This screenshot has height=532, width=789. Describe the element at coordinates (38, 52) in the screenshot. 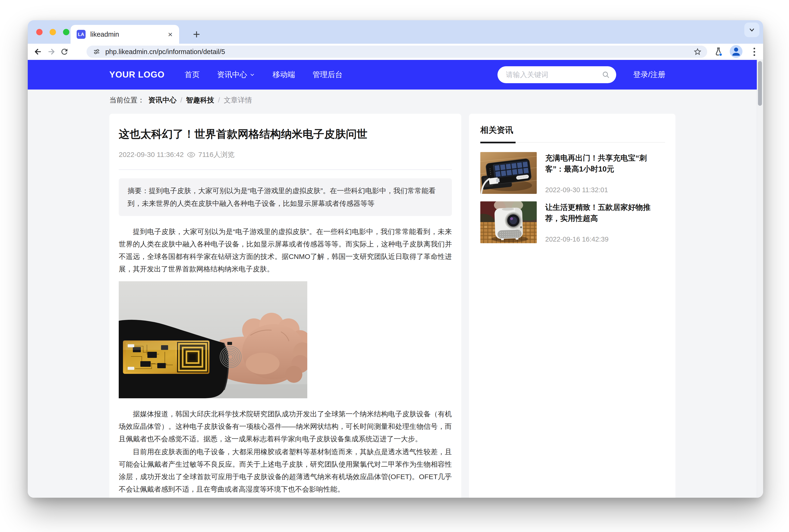

I see `back-button` at that location.